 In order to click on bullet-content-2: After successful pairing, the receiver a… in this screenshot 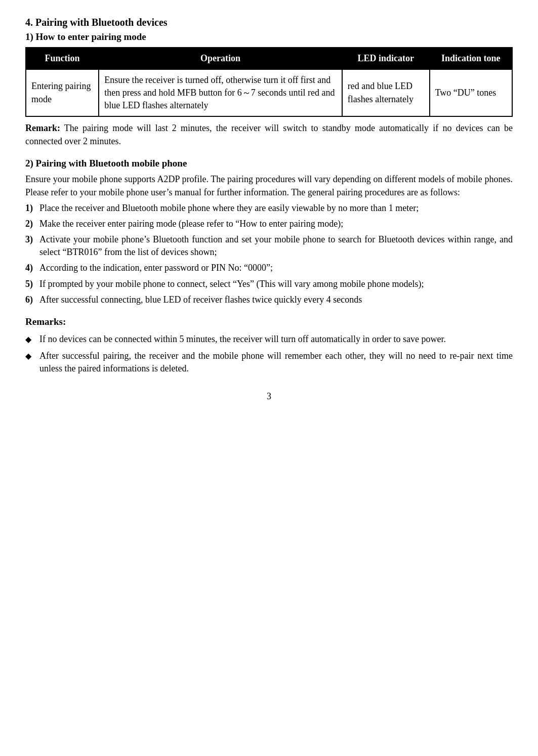, I will do `click(276, 362)`.